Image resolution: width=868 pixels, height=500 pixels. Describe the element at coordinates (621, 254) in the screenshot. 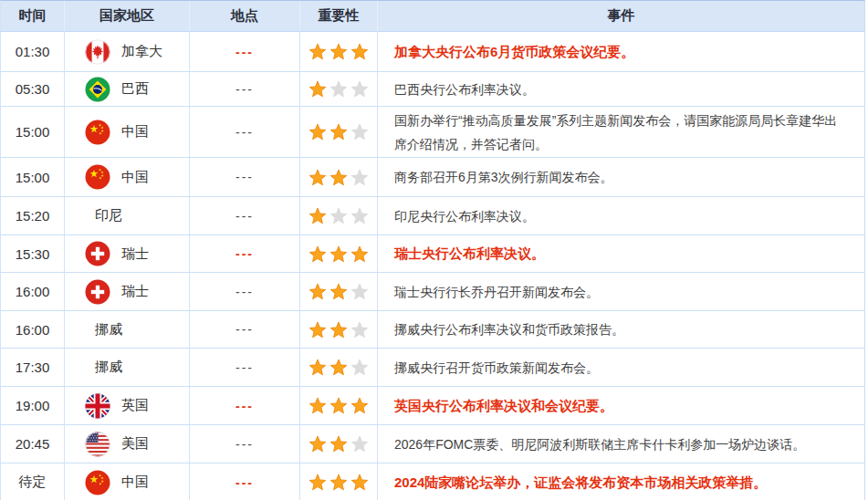

I see `event-cell: 瑞士央行公布利率决议。` at that location.